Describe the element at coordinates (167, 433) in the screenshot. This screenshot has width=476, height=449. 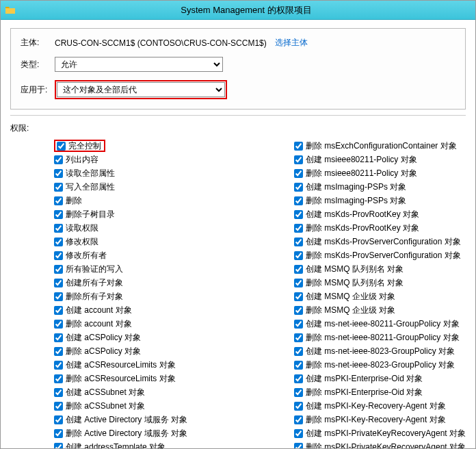
I see `permission-item: 删除 Active Directory 域服务 对象` at that location.